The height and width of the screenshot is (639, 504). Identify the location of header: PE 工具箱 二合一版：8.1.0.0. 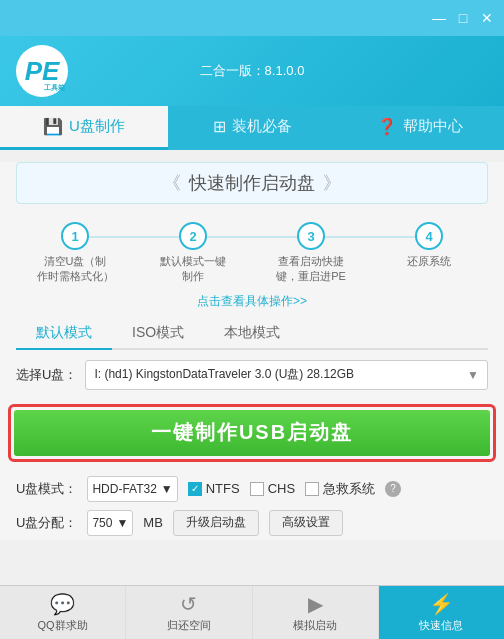
(252, 71).